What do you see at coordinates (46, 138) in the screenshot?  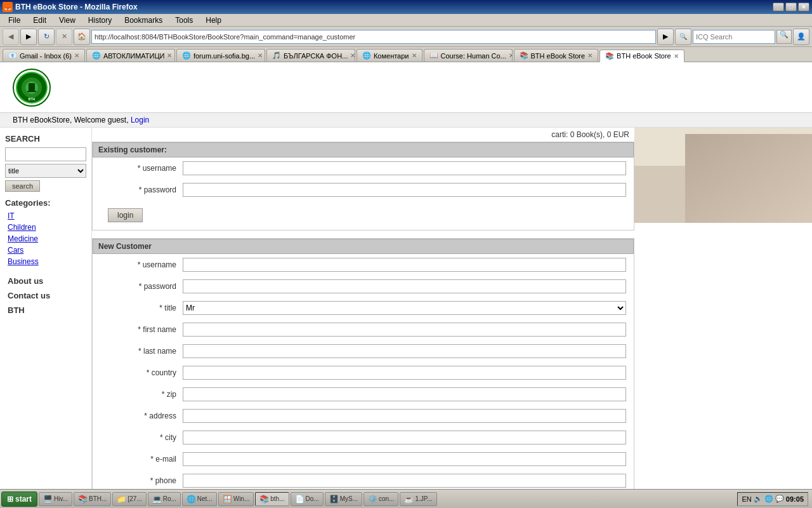 I see `search-title: SEARCH` at bounding box center [46, 138].